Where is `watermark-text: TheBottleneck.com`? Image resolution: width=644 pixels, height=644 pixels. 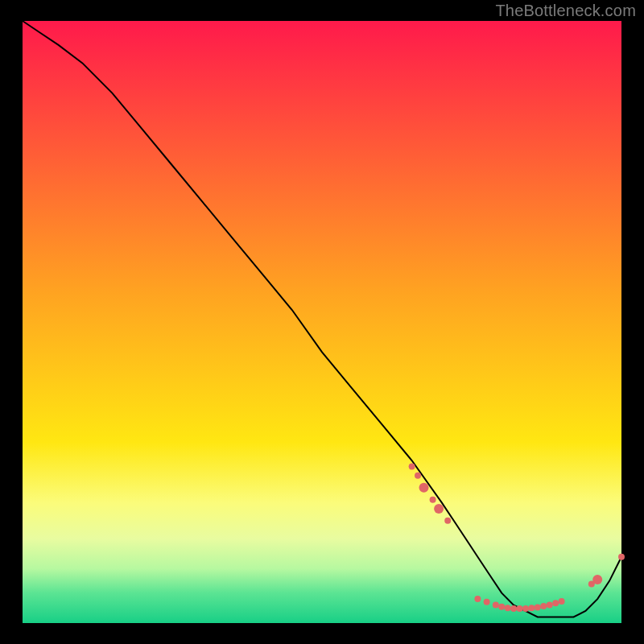 watermark-text: TheBottleneck.com is located at coordinates (565, 11).